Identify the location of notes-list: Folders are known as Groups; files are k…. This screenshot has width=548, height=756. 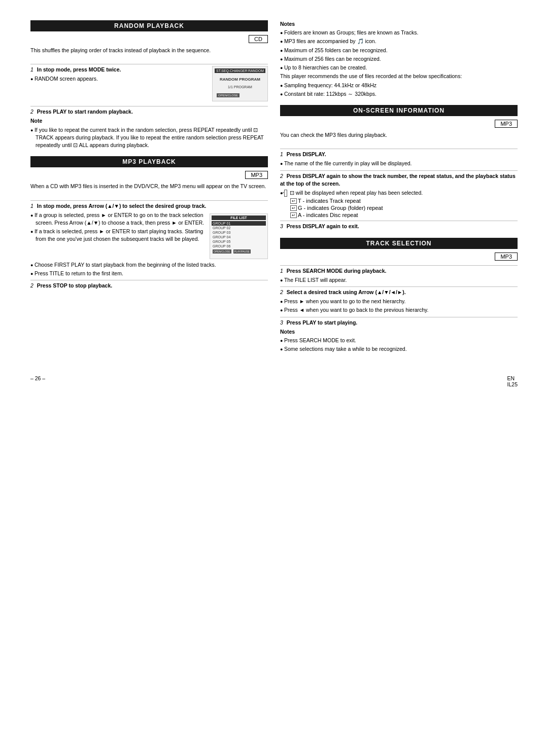
(399, 50).